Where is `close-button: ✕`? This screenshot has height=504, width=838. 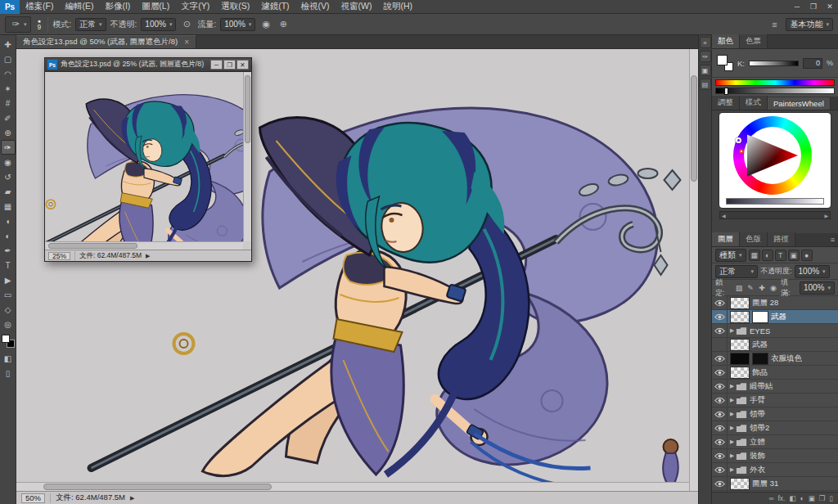 close-button: ✕ is located at coordinates (830, 7).